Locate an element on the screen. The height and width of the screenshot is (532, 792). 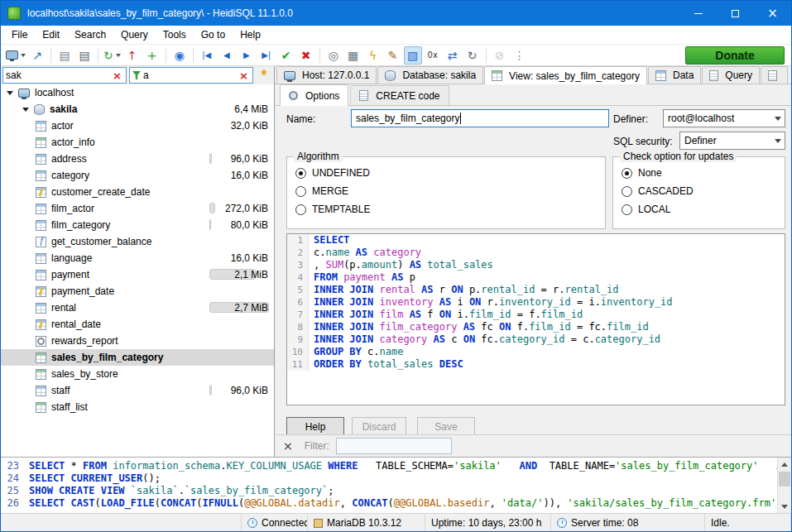
scroll-thumb is located at coordinates (785, 479).